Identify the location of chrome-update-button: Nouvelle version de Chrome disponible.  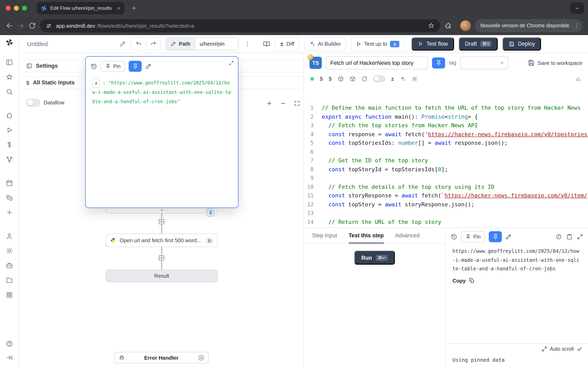
(528, 26).